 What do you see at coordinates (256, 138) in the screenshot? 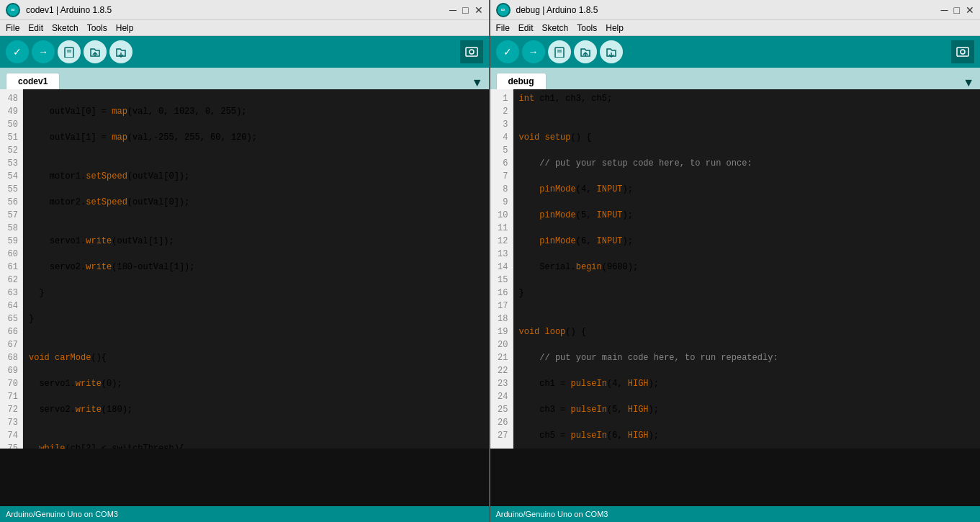
I see `code-line-50: outVal[1] = map(val,-255, 255, 60, 120);` at bounding box center [256, 138].